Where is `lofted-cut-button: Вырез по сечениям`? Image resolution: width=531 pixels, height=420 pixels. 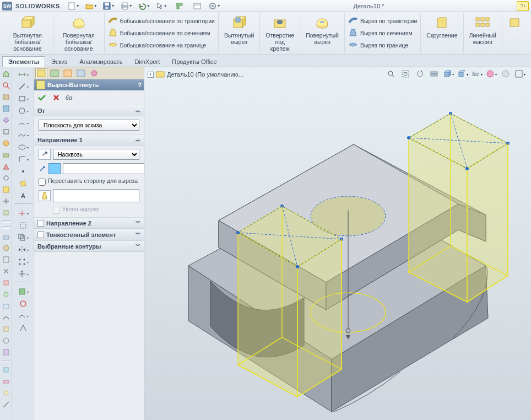 lofted-cut-button: Вырез по сечениям is located at coordinates (382, 33).